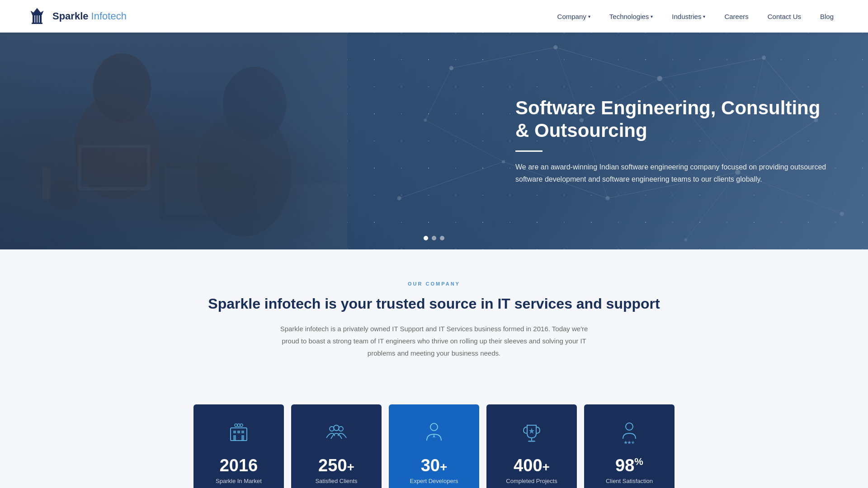 The width and height of the screenshot is (868, 488). I want to click on nav-item-contact: Contact Us, so click(784, 16).